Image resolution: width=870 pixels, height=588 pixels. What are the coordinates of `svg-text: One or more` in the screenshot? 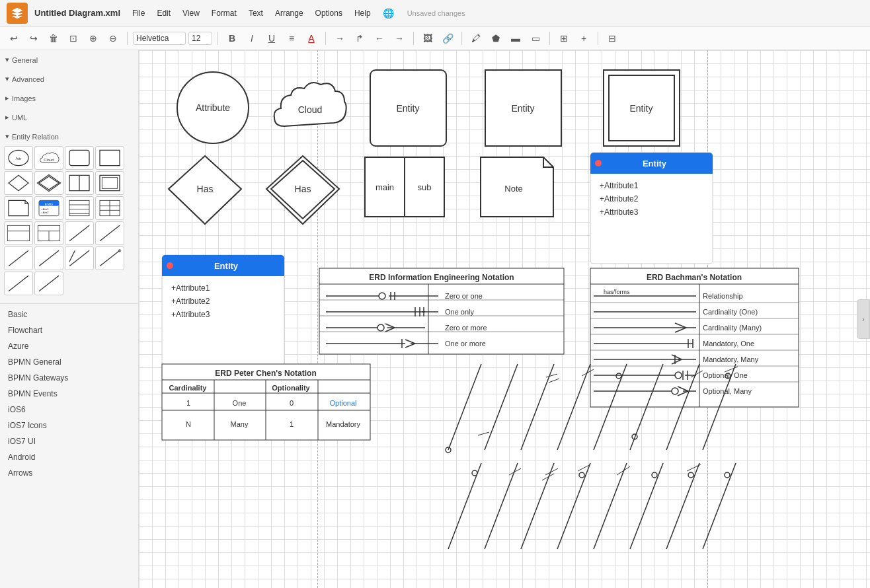 It's located at (465, 344).